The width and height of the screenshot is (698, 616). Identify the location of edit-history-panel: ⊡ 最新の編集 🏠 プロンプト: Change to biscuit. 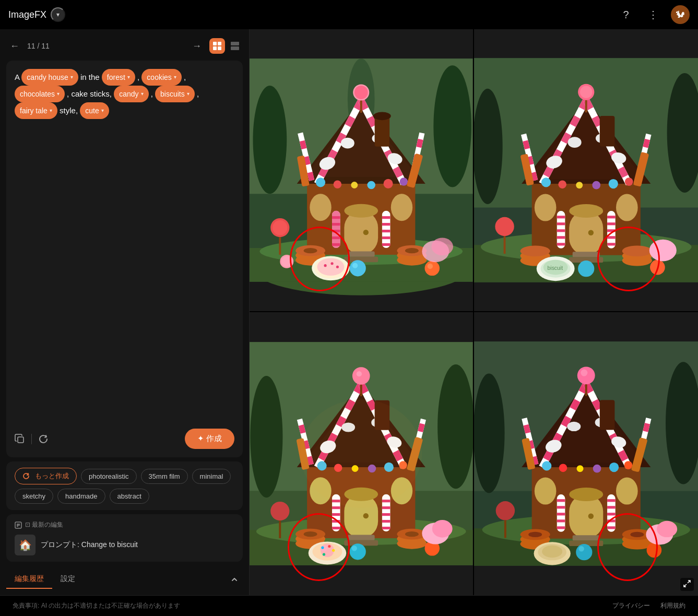
(124, 538).